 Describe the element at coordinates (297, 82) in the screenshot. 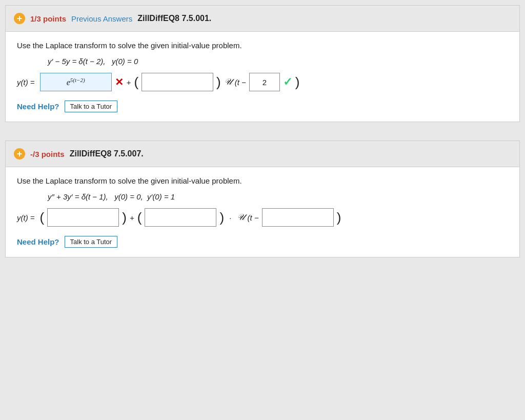

I see `right-paren-2: )` at that location.